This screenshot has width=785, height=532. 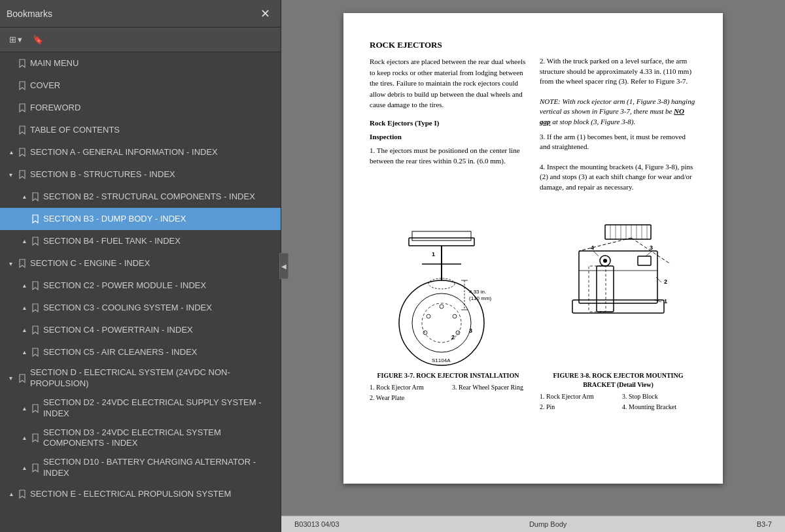 What do you see at coordinates (140, 494) in the screenshot?
I see `bookmark-item-section-e: ▸SECTION E - ELECTRICAL PROPULSION SYSTE…` at bounding box center [140, 494].